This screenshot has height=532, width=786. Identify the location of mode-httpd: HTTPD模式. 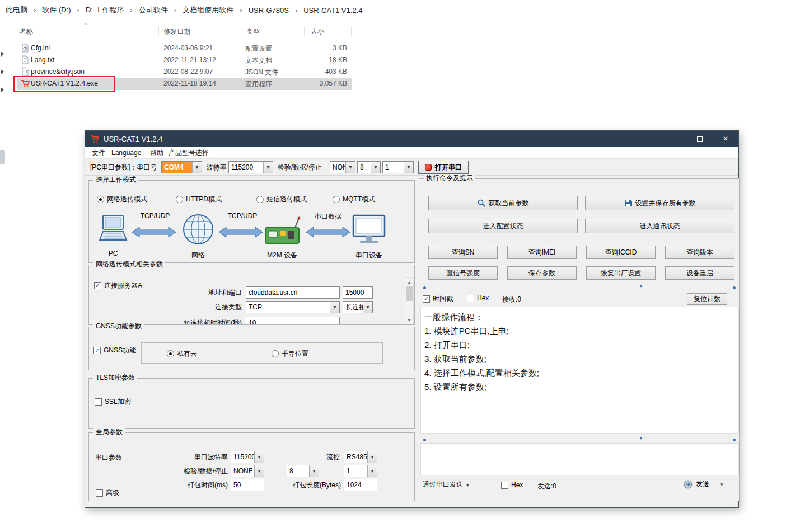
(199, 199).